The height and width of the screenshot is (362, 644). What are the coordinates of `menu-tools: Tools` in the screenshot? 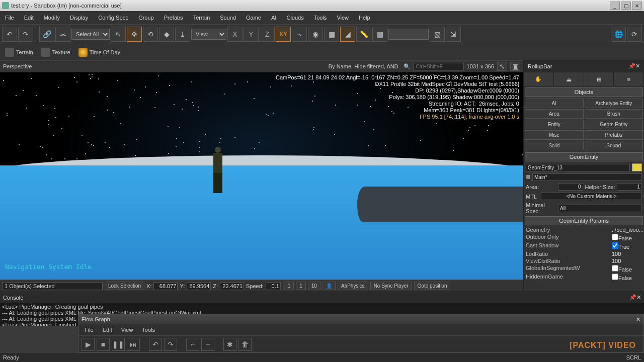 It's located at (320, 18).